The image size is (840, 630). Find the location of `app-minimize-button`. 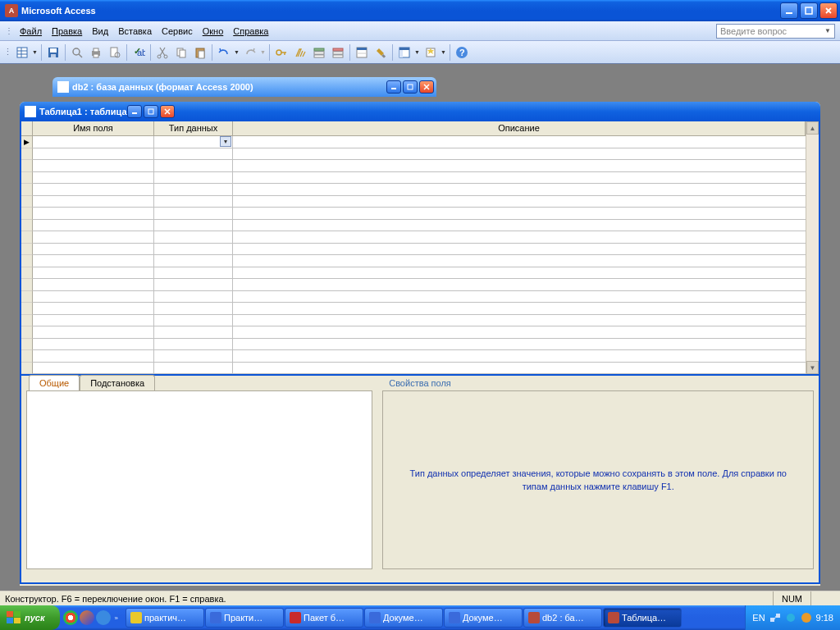

app-minimize-button is located at coordinates (789, 11).